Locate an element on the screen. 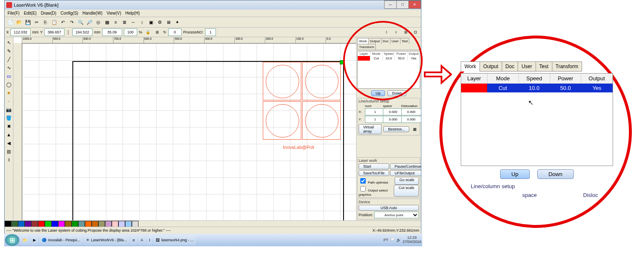 Image resolution: width=644 pixels, height=258 pixels. coord-y-input is located at coordinates (54, 32).